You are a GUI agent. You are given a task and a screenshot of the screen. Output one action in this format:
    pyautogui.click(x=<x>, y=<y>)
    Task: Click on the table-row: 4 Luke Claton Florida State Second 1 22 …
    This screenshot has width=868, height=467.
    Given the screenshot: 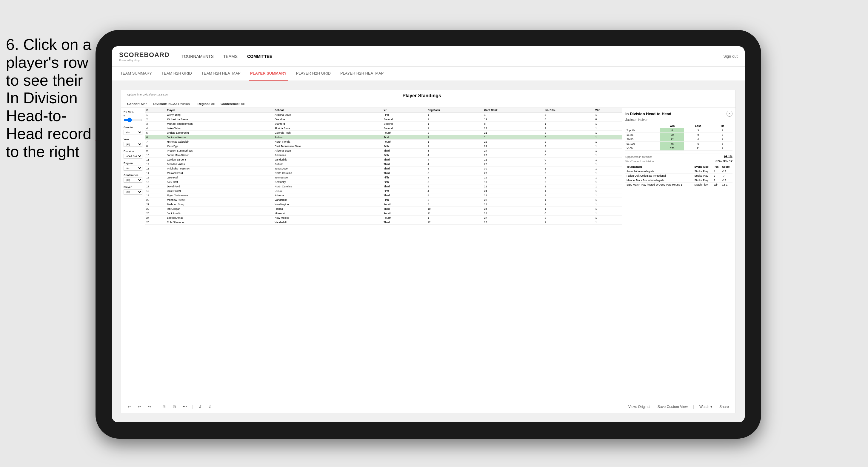 What is the action you would take?
    pyautogui.click(x=383, y=129)
    